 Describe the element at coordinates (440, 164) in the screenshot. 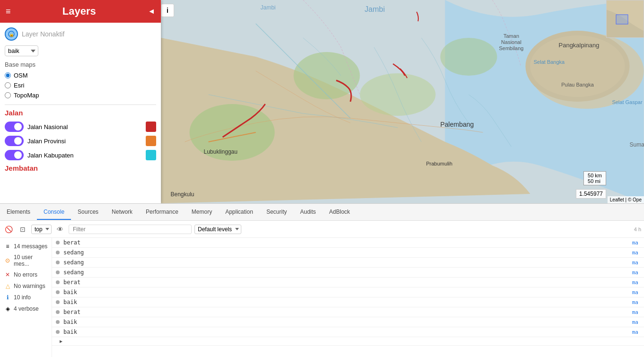

I see `svg-text: Prabumulih` at that location.